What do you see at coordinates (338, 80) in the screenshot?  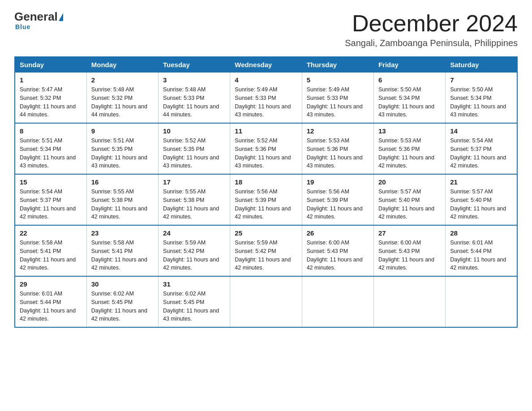 I see `day-number: 5` at bounding box center [338, 80].